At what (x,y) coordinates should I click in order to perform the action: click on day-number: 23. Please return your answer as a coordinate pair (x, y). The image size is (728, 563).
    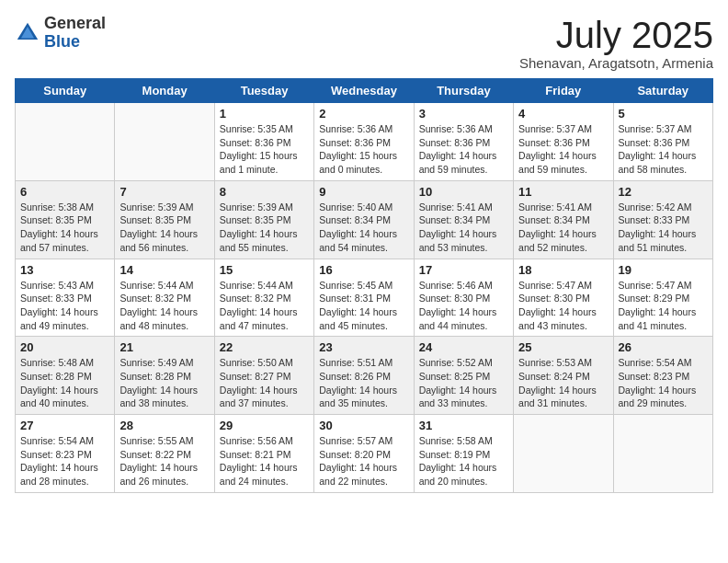
    Looking at the image, I should click on (364, 348).